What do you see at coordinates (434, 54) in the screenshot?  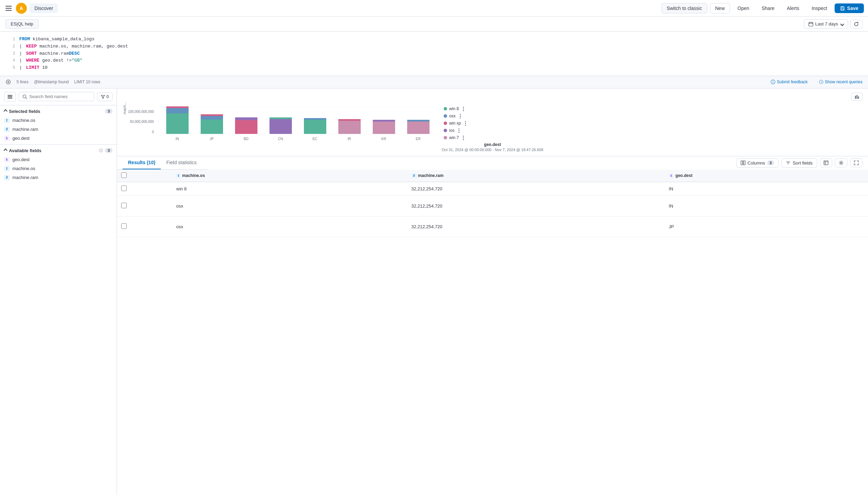 I see `code-line-3: 3 | SORT machine.ram DESC` at bounding box center [434, 54].